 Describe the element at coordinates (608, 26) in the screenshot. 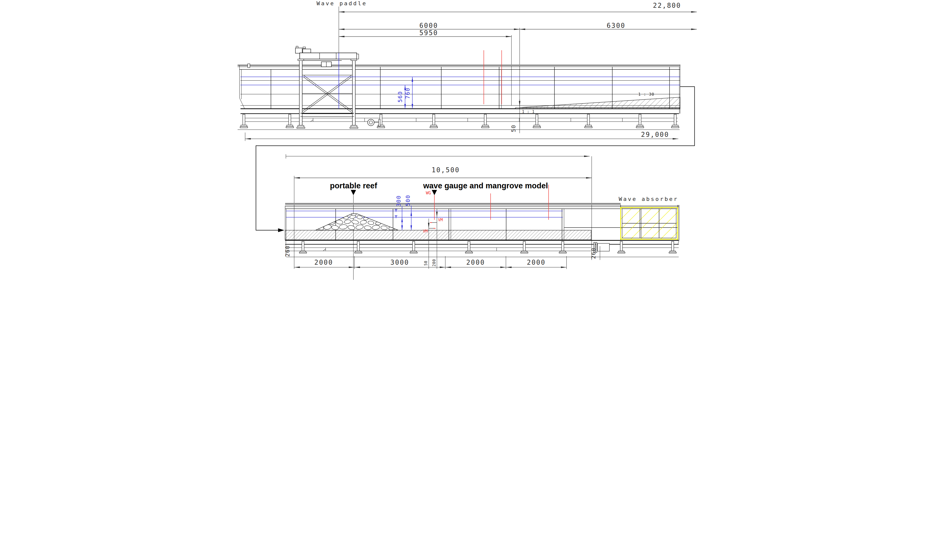

I see `dim-6300: 6300` at that location.